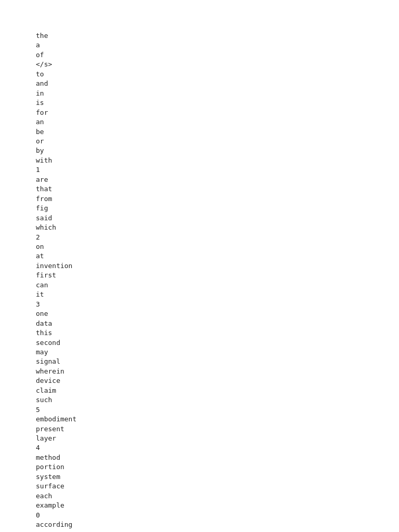 The height and width of the screenshot is (532, 399). I want to click on list-item: in, so click(217, 94).